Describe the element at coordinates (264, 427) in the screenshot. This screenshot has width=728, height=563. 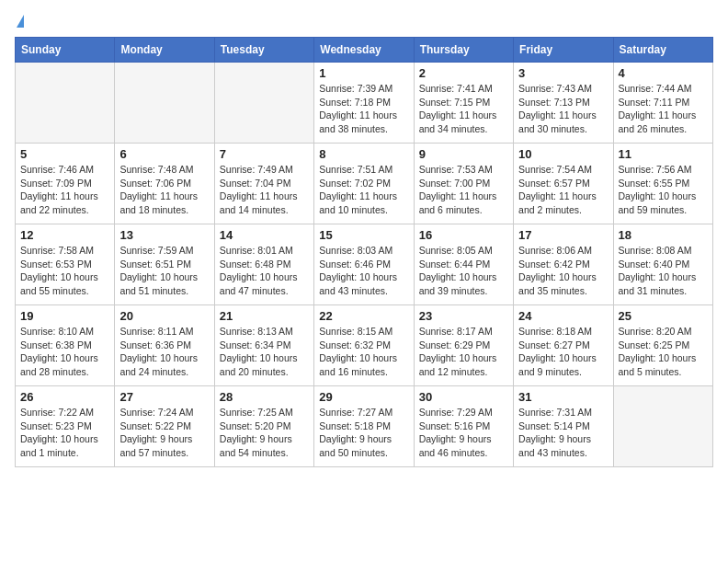
I see `calendar-cell: 28Sunrise: 7:25 AM Sunset: 5:20 PM Dayli…` at that location.